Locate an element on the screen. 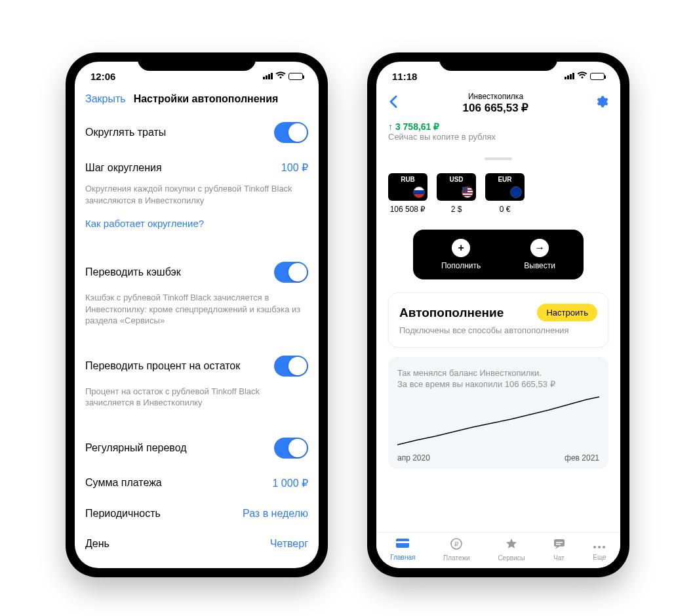  period-label: Периодичность is located at coordinates (123, 514).